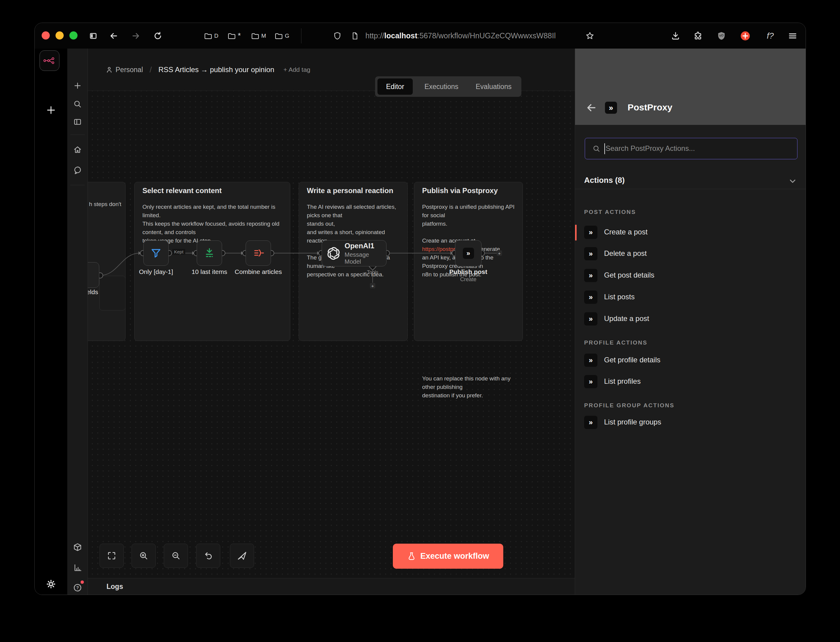 This screenshot has height=642, width=840. What do you see at coordinates (93, 36) in the screenshot?
I see `sidebar-toggle-icon` at bounding box center [93, 36].